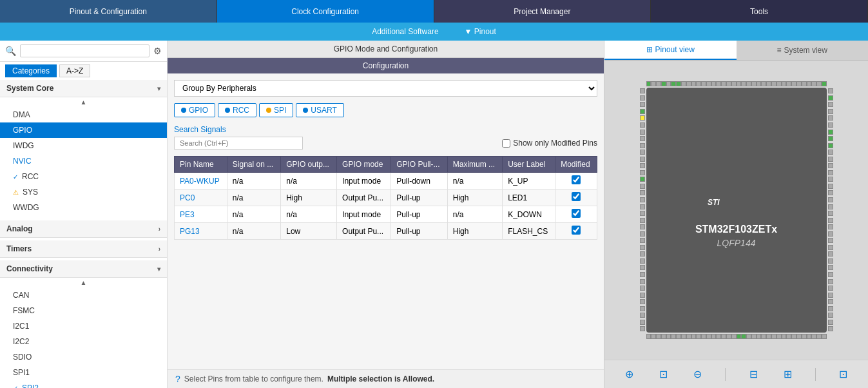 The image size is (868, 388). I want to click on sidebar-item-i2c2: I2C2, so click(84, 342).